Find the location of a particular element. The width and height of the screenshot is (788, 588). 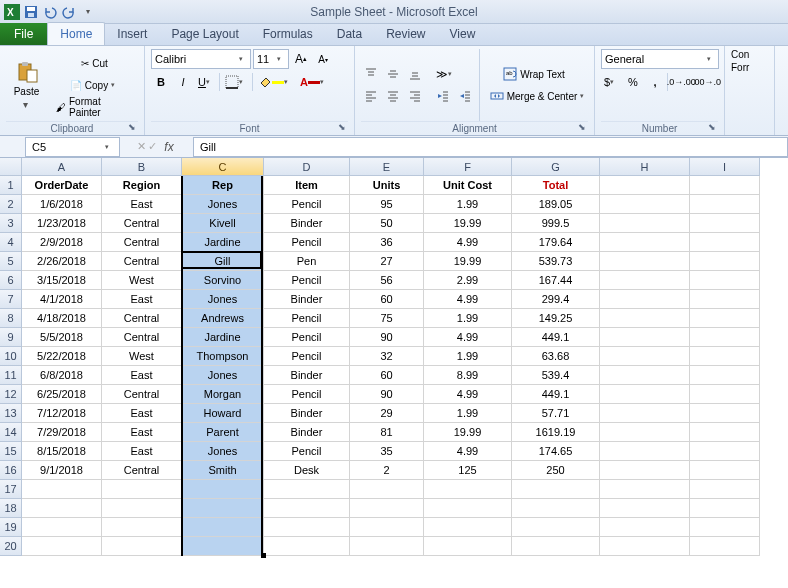

cell: 1/6/2018 is located at coordinates (62, 204).